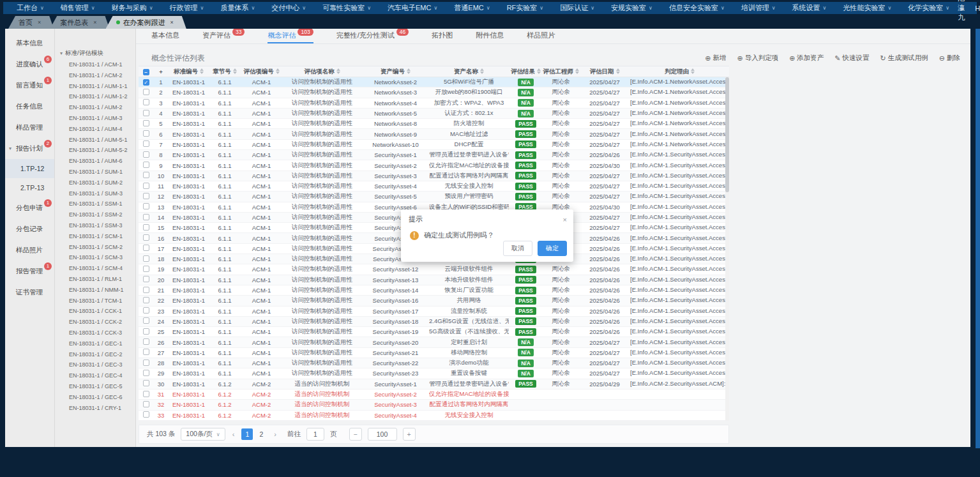  What do you see at coordinates (577, 8) in the screenshot?
I see `menu-item-国际认证: 国际认证∨` at bounding box center [577, 8].